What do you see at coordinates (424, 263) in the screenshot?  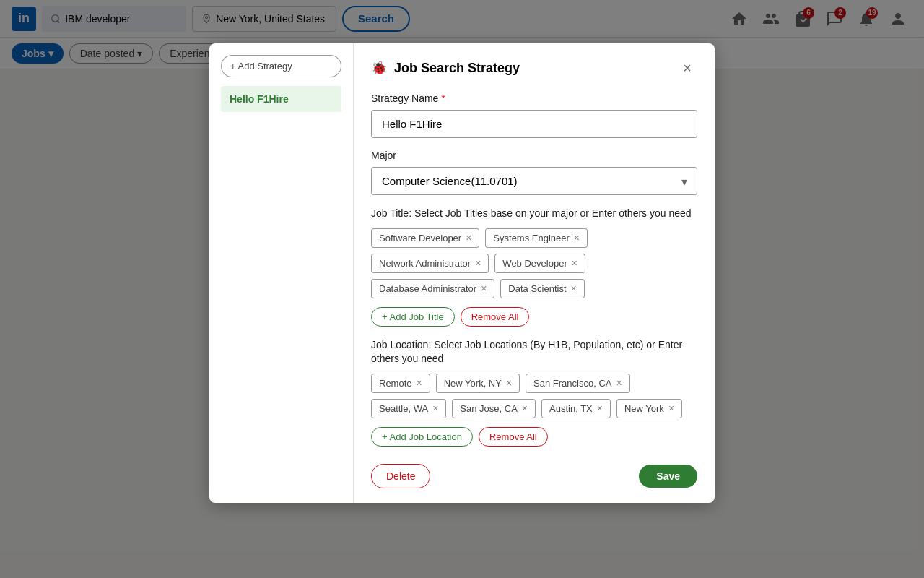 I see `job-title-label: Network Administrator` at bounding box center [424, 263].